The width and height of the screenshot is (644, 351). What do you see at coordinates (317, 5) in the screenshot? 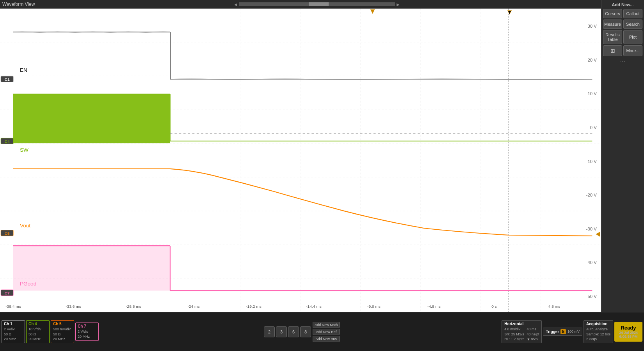
I see `scroll-indicator: ◀ ▶` at bounding box center [317, 5].